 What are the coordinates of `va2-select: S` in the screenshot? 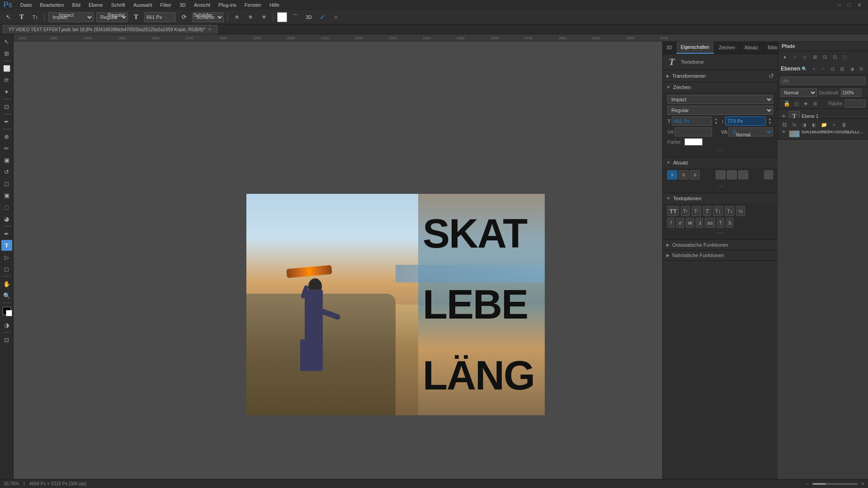 It's located at (750, 132).